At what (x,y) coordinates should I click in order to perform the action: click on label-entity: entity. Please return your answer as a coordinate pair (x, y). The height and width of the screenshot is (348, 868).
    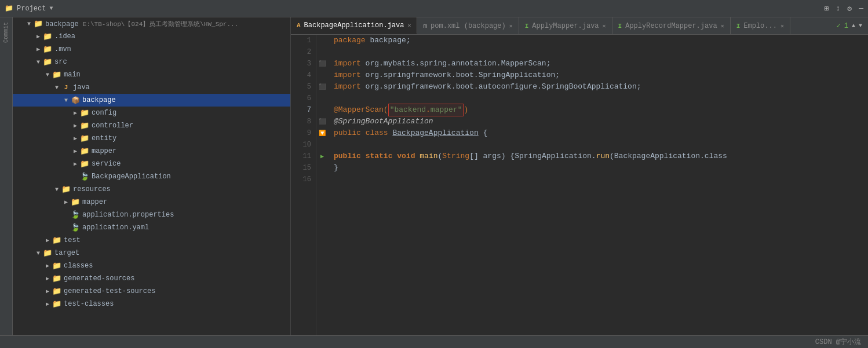
    Looking at the image, I should click on (191, 138).